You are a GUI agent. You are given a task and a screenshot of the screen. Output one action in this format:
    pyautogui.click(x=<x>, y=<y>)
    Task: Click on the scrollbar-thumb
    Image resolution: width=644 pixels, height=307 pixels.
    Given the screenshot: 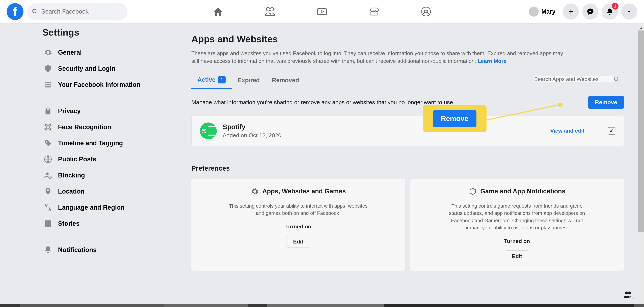 What is the action you would take?
    pyautogui.click(x=641, y=131)
    